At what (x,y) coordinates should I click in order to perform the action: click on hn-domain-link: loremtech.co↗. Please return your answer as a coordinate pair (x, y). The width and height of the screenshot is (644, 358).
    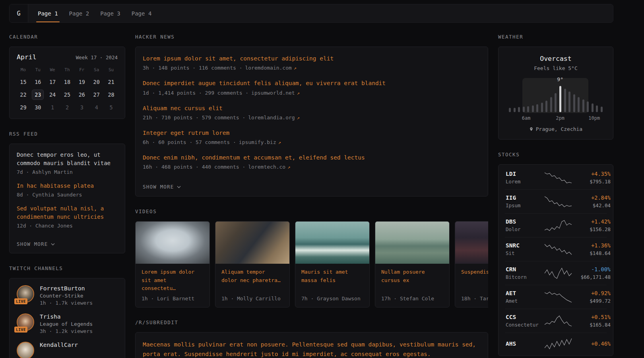
    Looking at the image, I should click on (269, 167).